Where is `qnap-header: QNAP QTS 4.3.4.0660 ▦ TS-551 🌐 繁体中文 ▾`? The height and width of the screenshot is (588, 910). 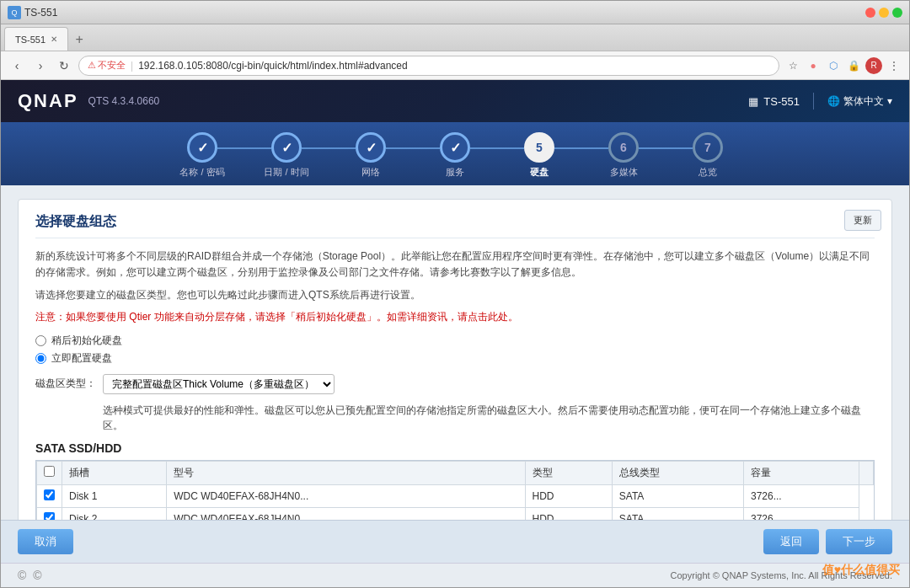
qnap-header: QNAP QTS 4.3.4.0660 ▦ TS-551 🌐 繁体中文 ▾ is located at coordinates (455, 101).